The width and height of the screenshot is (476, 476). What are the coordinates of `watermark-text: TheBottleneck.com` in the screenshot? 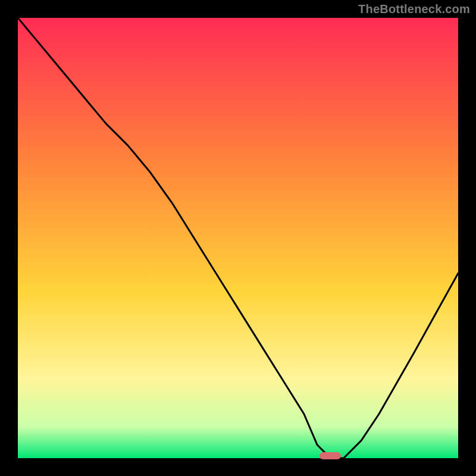 It's located at (414, 10).